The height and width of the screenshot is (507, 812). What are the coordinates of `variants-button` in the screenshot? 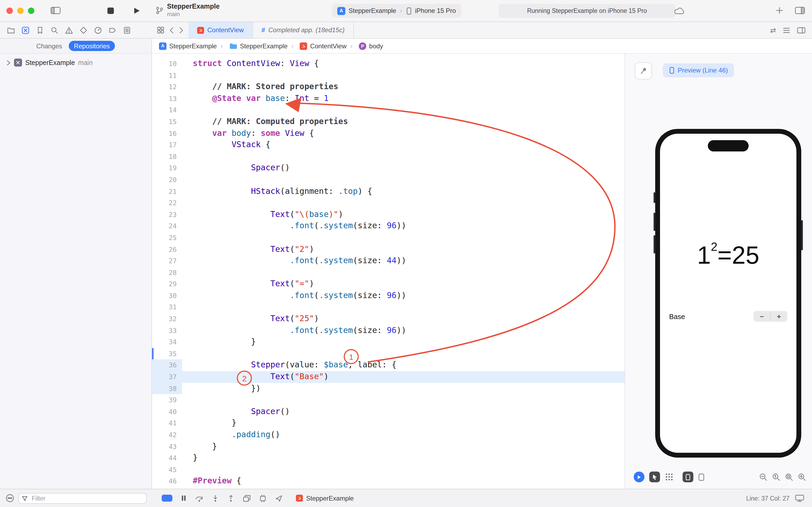 It's located at (669, 477).